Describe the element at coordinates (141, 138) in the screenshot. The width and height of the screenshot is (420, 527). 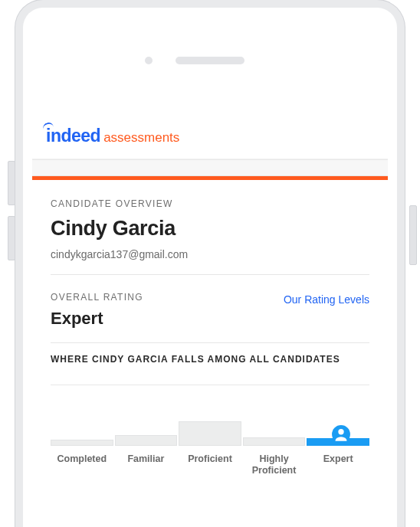
I see `brand-product: assessments` at that location.